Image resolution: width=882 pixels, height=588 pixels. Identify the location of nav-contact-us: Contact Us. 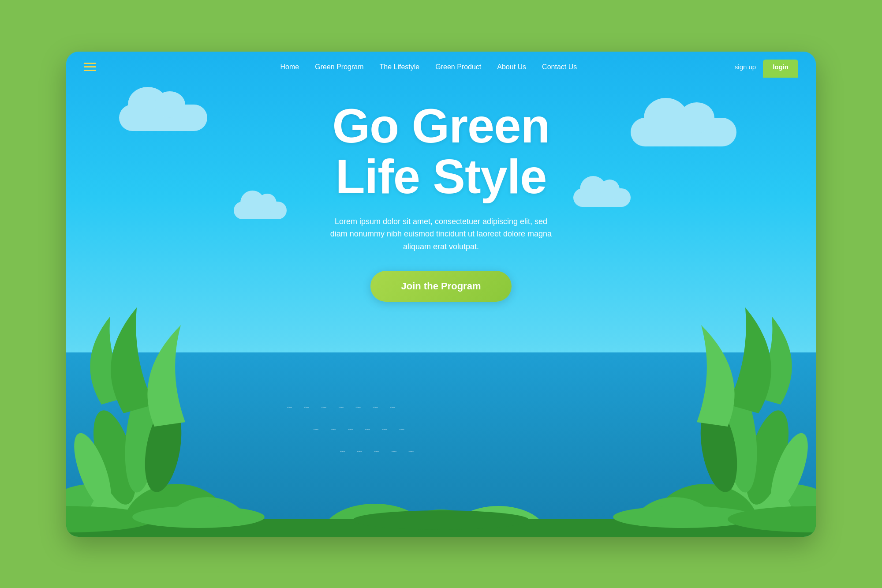
(559, 67).